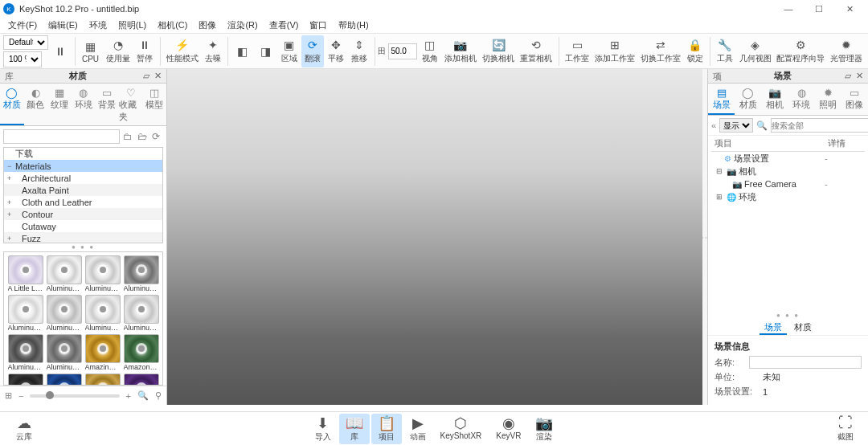 The height and width of the screenshot is (445, 868). Describe the element at coordinates (819, 9) in the screenshot. I see `maximize-button: ☐` at that location.